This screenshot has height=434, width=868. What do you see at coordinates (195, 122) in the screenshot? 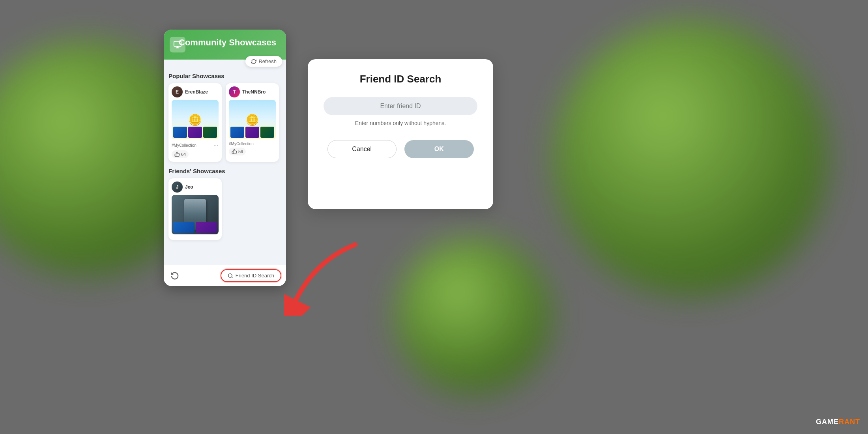
I see `showcase-card-erenblaze: E ErenBlaze 🪙 #MyCollection` at bounding box center [195, 122].